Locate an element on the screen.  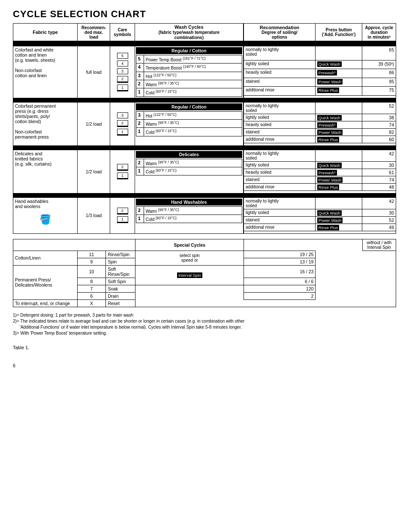
cycle-name-soak: Soak is located at coordinates (121, 288).